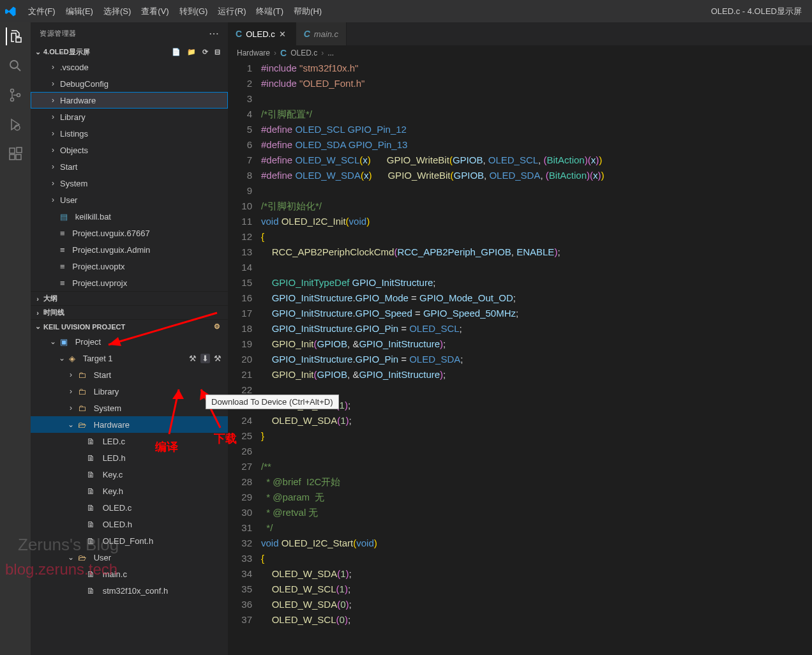  I want to click on folder-start: ›Start, so click(129, 167).